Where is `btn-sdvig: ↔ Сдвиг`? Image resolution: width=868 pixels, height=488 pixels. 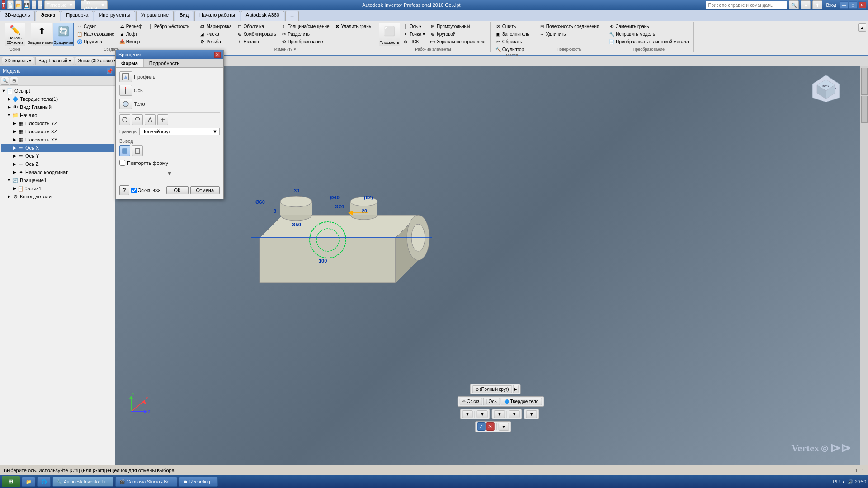 btn-sdvig: ↔ Сдвиг is located at coordinates (95, 26).